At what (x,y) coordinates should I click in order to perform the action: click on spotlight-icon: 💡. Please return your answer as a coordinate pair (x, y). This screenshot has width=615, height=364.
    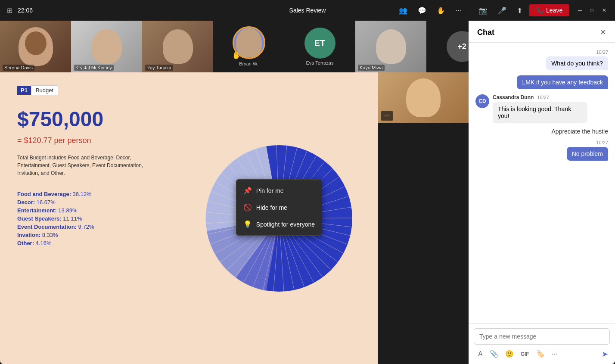
    Looking at the image, I should click on (248, 224).